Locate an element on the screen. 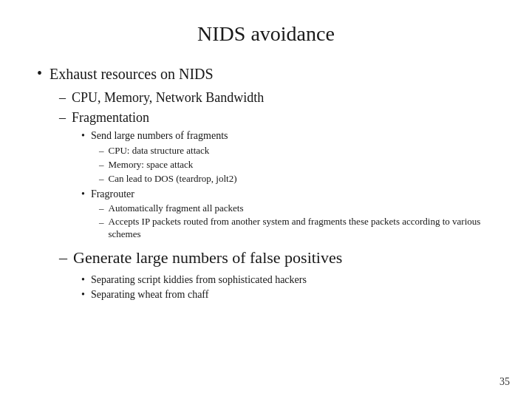  level4-item-accepts: – Accepts IP packets routed from another… is located at coordinates (297, 228).